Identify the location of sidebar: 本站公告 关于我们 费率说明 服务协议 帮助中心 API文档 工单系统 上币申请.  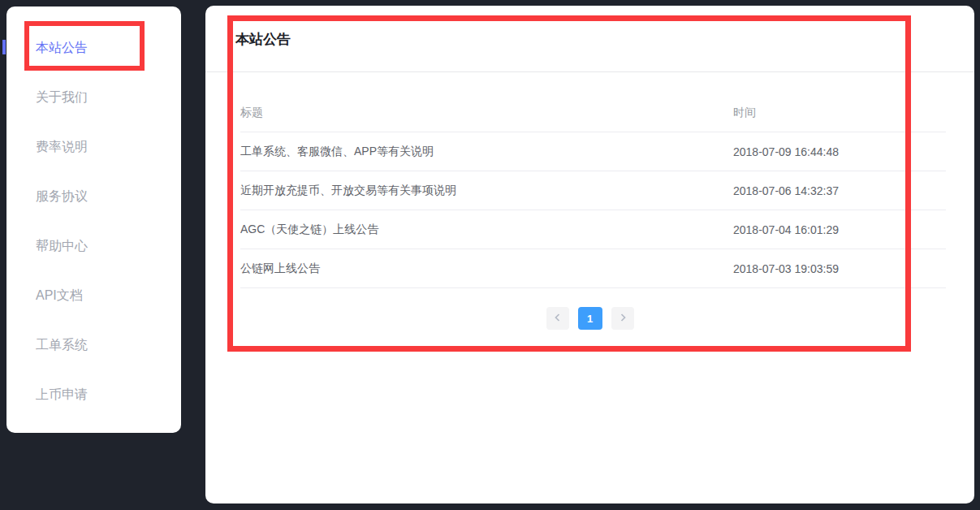
(94, 219).